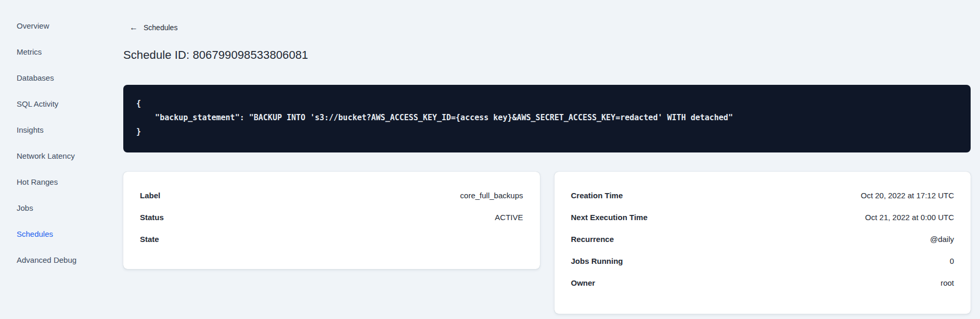 The image size is (980, 319). What do you see at coordinates (332, 239) in the screenshot?
I see `detail-row-state: State` at bounding box center [332, 239].